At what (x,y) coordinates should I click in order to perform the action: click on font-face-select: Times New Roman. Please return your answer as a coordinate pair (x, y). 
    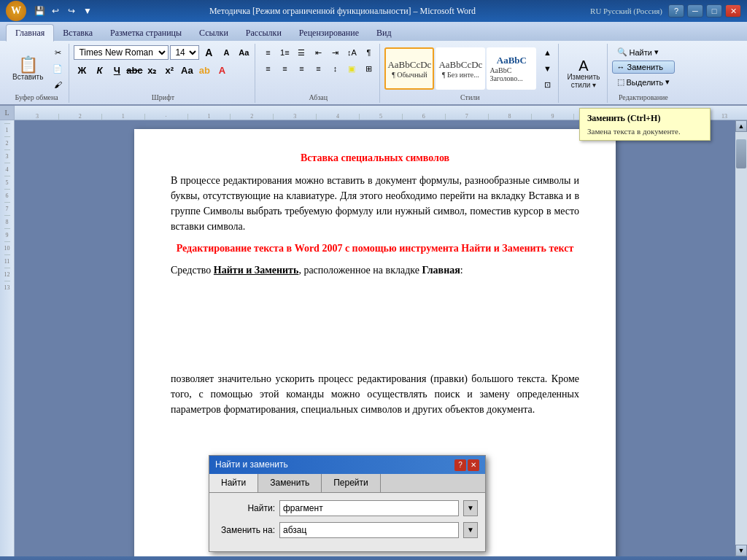
    Looking at the image, I should click on (121, 52).